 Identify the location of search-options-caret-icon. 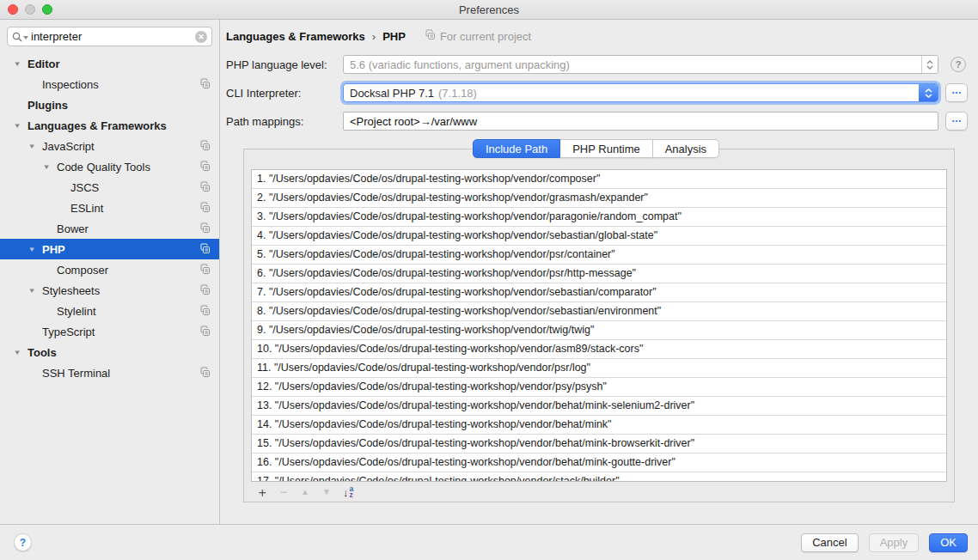
(26, 38).